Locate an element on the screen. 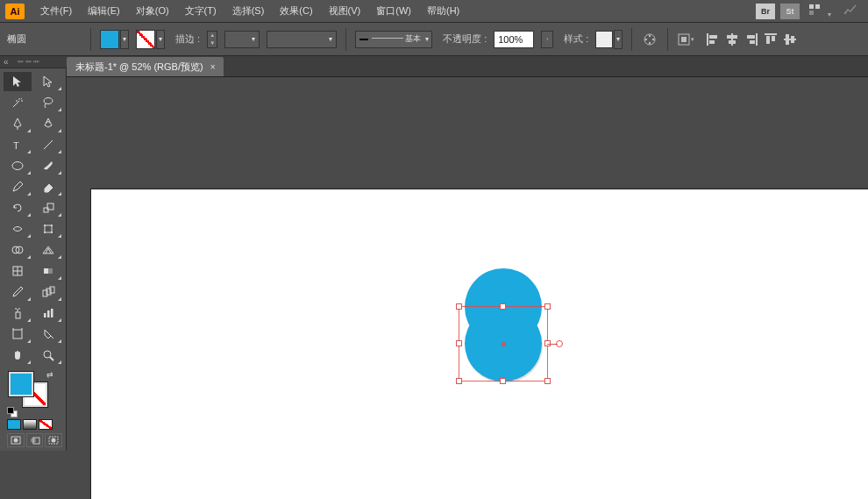  rotation-handle is located at coordinates (559, 344).